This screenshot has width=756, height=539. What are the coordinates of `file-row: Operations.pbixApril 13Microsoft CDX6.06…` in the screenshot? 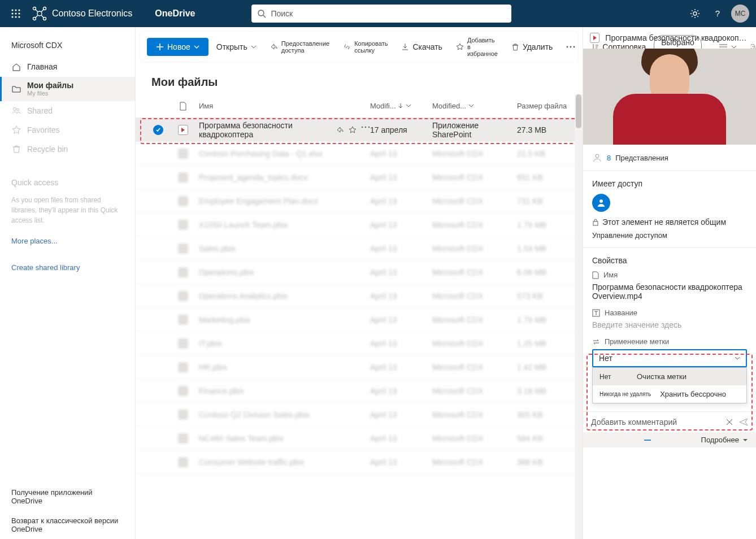 It's located at (359, 272).